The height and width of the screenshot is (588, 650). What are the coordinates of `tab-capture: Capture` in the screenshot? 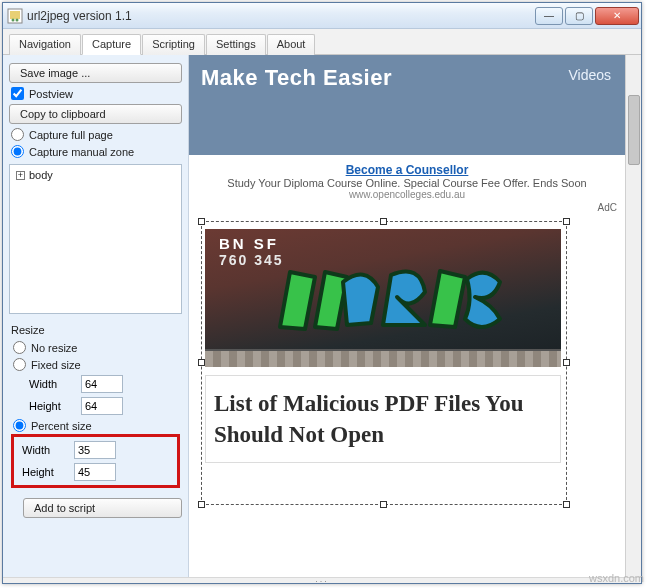 It's located at (112, 44).